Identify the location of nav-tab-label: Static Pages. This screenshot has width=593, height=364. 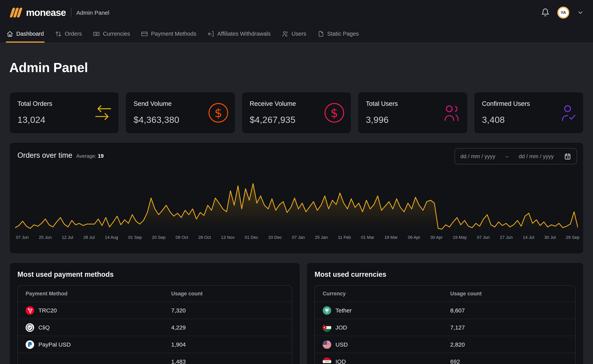
(343, 34).